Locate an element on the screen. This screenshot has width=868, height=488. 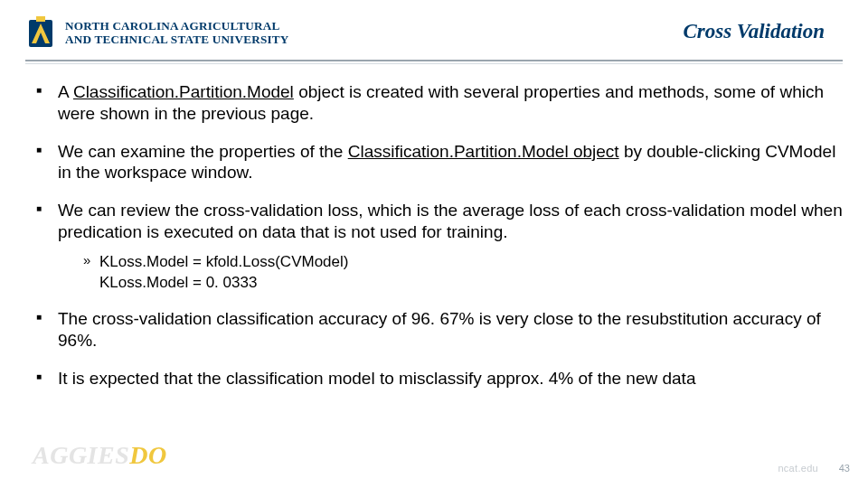
watermark-part-2: DO is located at coordinates (148, 455).